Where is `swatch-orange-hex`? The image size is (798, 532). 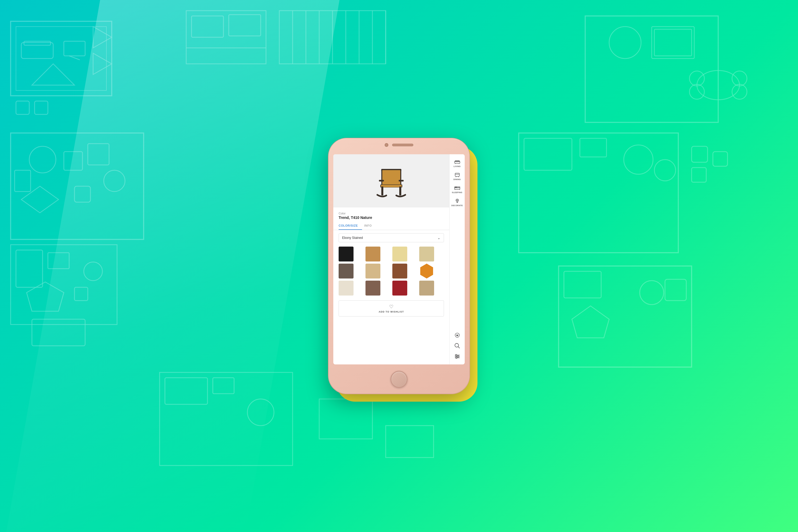
swatch-orange-hex is located at coordinates (427, 271).